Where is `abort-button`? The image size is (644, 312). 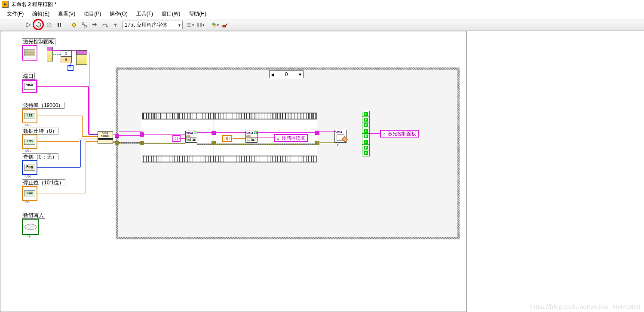
abort-button is located at coordinates (49, 25).